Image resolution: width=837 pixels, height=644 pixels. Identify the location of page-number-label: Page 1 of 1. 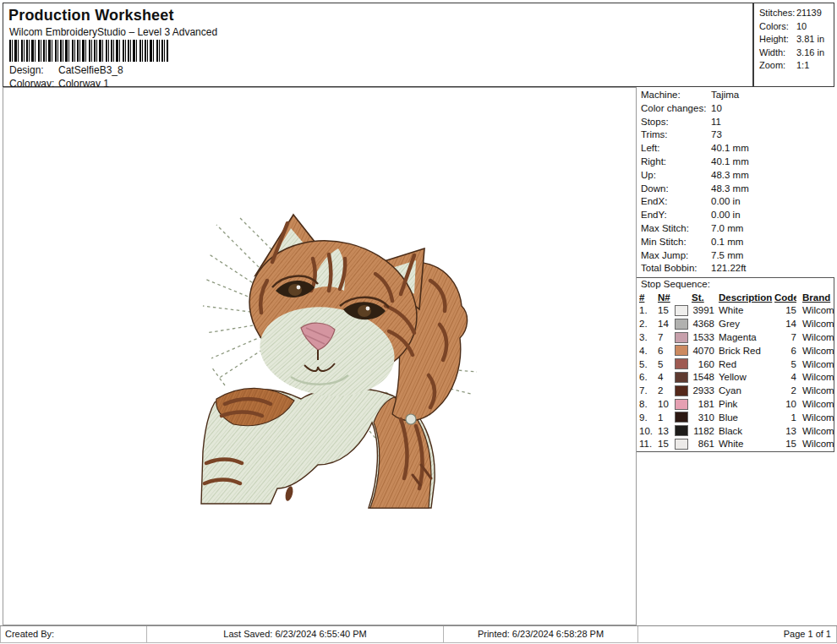
(737, 635).